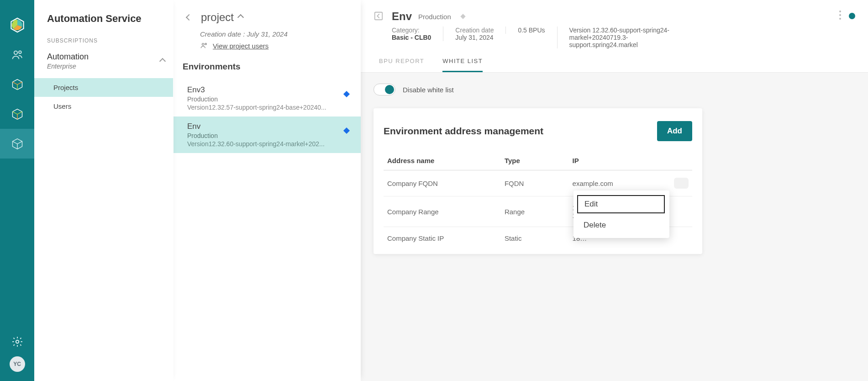 The image size is (868, 381). Describe the element at coordinates (104, 97) in the screenshot. I see `nav-list: Projects Users` at that location.